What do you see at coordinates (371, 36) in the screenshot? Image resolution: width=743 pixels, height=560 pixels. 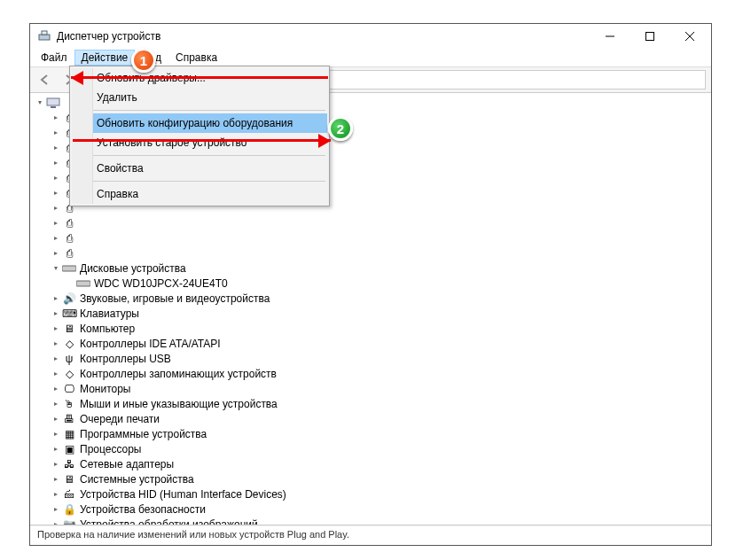 I see `titlebar: Диспетчер устройств` at bounding box center [371, 36].